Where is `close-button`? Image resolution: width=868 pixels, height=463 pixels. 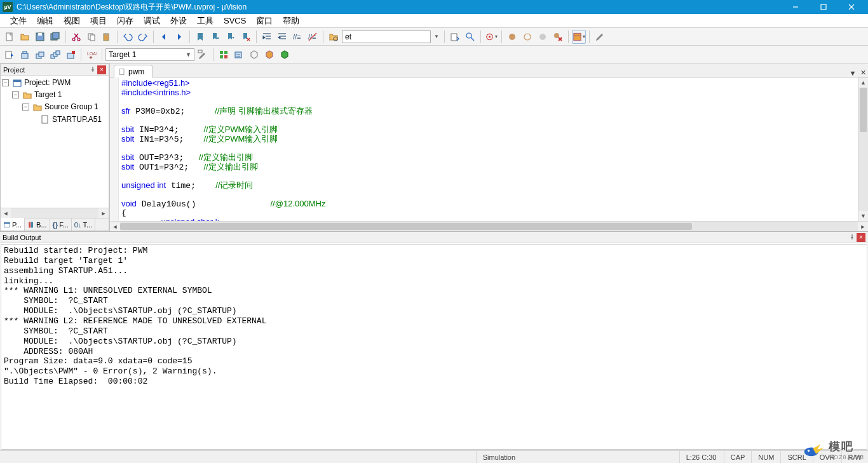
close-button is located at coordinates (851, 7).